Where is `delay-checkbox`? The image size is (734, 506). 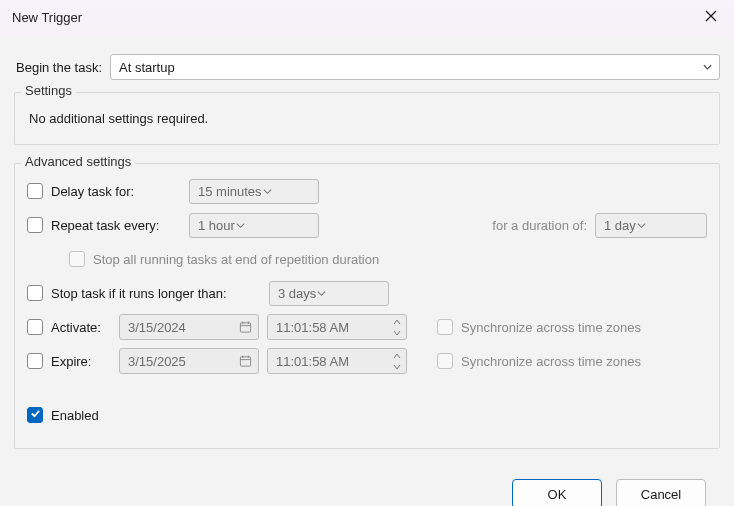 delay-checkbox is located at coordinates (35, 191).